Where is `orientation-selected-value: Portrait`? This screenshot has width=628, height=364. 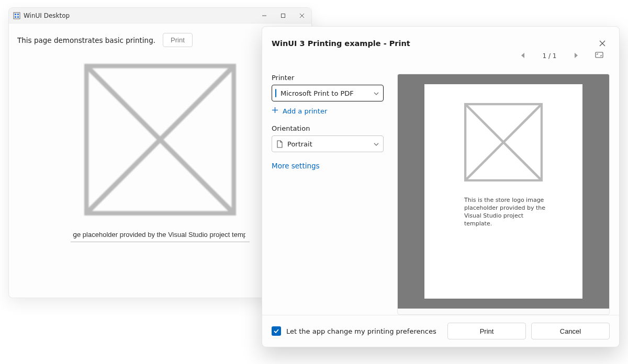
orientation-selected-value: Portrait is located at coordinates (300, 144).